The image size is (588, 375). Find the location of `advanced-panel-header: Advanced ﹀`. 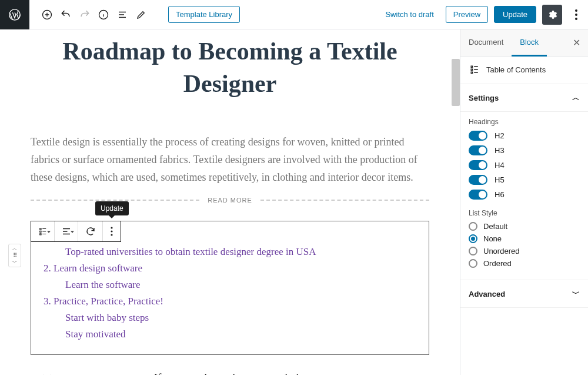

advanced-panel-header: Advanced ﹀ is located at coordinates (524, 294).